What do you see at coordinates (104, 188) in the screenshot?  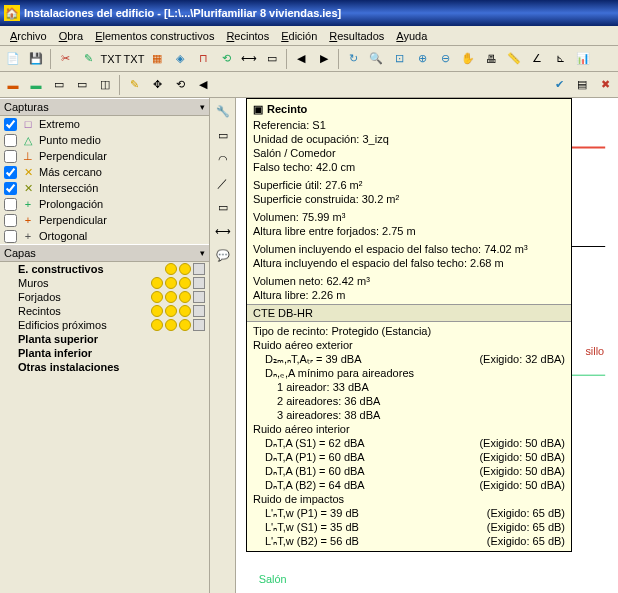 I see `snap-row: ✕Intersección` at bounding box center [104, 188].